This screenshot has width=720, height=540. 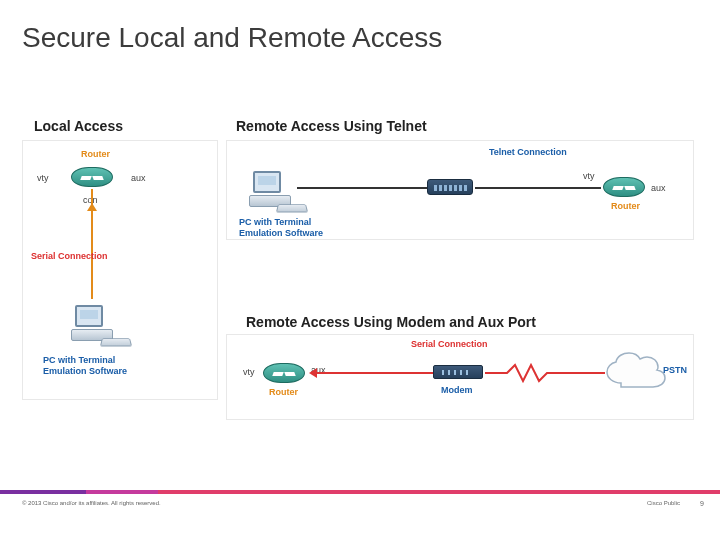 What do you see at coordinates (460, 190) in the screenshot?
I see `panel-telnet: Telnet Connection PC with Terminal Emula…` at bounding box center [460, 190].